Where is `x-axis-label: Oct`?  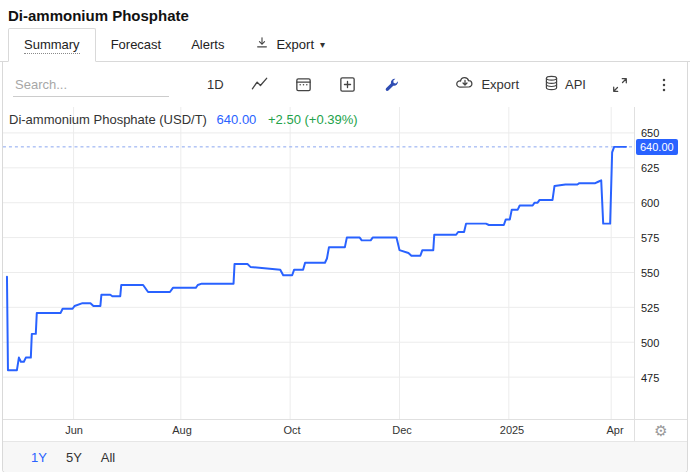
x-axis-label: Oct is located at coordinates (292, 430).